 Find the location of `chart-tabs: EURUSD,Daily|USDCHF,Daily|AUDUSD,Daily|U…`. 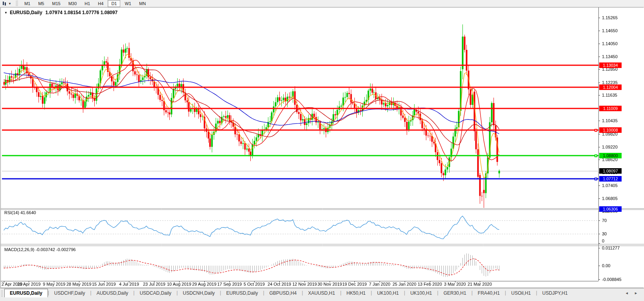

chart-tabs: EURUSD,Daily|USDCHF,Daily|AUDUSD,Daily|U… is located at coordinates (288, 293).